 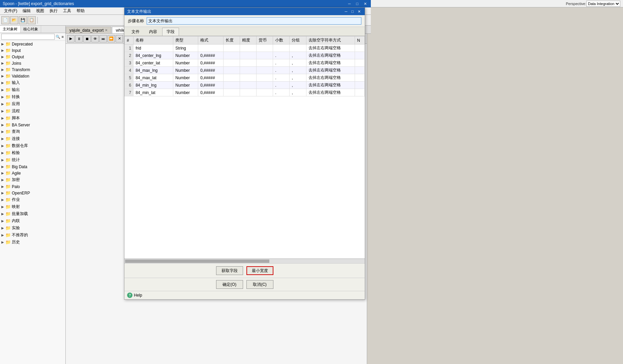 I want to click on search-go-icon: 🔍, so click(x=58, y=37).